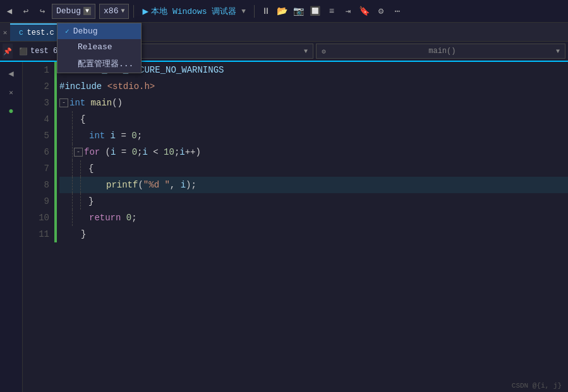 This screenshot has height=392, width=568. Describe the element at coordinates (86, 32) in the screenshot. I see `debug-option-label: Debug` at that location.